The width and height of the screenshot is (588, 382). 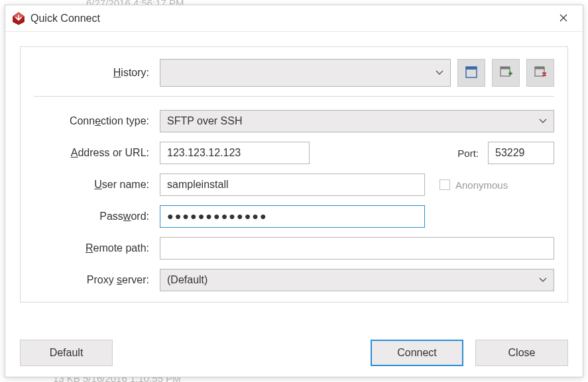 What do you see at coordinates (294, 19) in the screenshot?
I see `titlebar: Quick Connect` at bounding box center [294, 19].